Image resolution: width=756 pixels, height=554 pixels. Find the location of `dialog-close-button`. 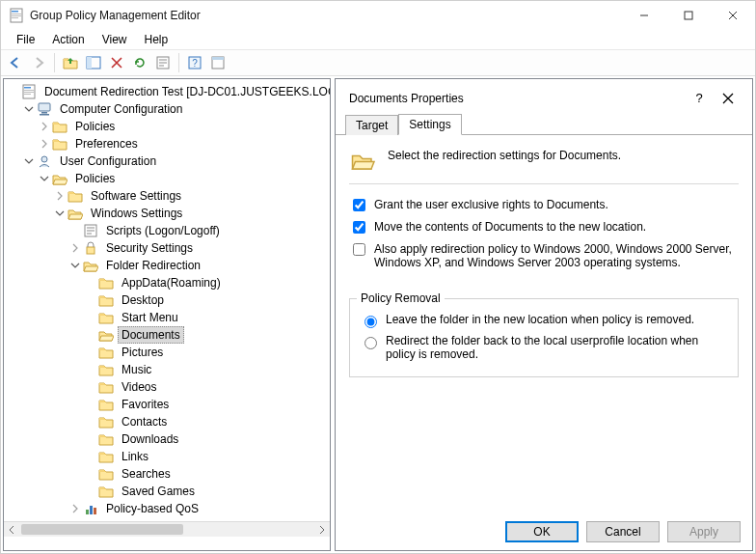

dialog-close-button is located at coordinates (728, 98).